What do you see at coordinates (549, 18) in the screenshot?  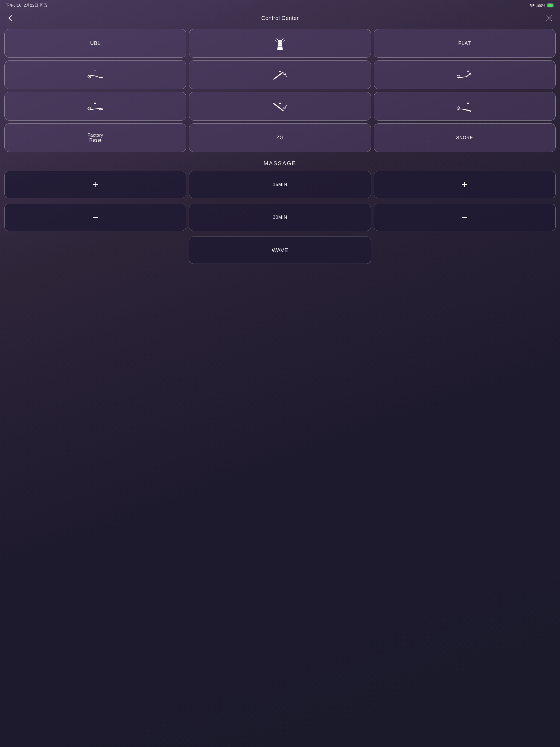 I see `settings-button` at bounding box center [549, 18].